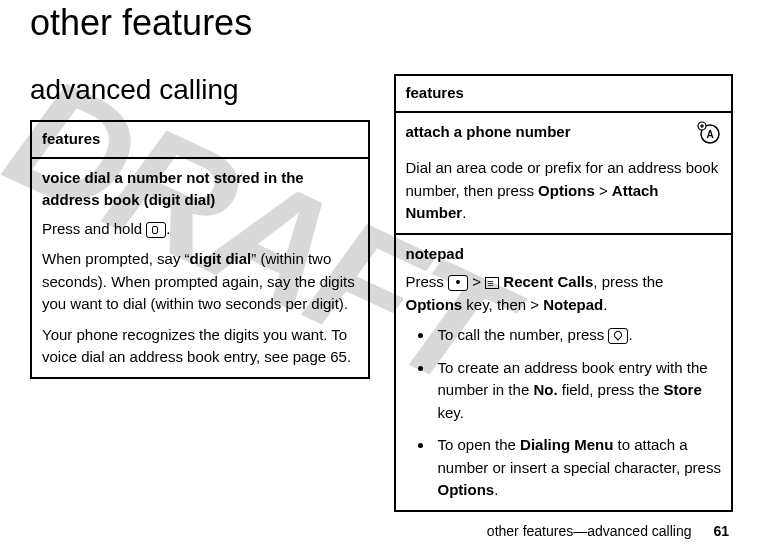  What do you see at coordinates (590, 531) in the screenshot?
I see `footer-text: other features—advanced calling` at bounding box center [590, 531].